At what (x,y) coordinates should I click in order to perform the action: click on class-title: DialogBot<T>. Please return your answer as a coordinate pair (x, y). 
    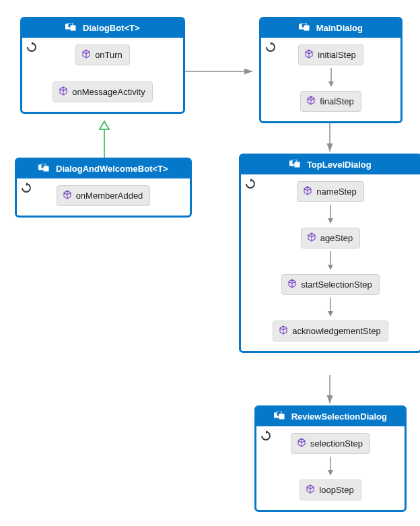
    Looking at the image, I should click on (102, 28).